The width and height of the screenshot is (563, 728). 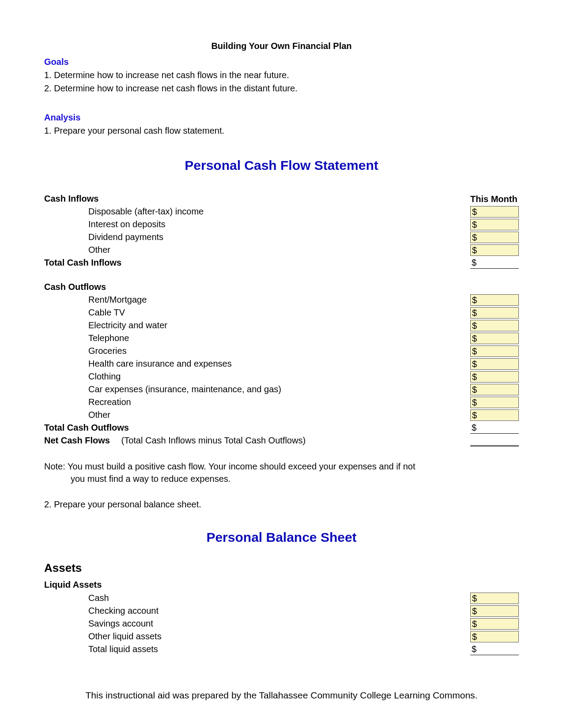 What do you see at coordinates (257, 287) in the screenshot?
I see `cash-outflows-heading: Cash Outflows` at bounding box center [257, 287].